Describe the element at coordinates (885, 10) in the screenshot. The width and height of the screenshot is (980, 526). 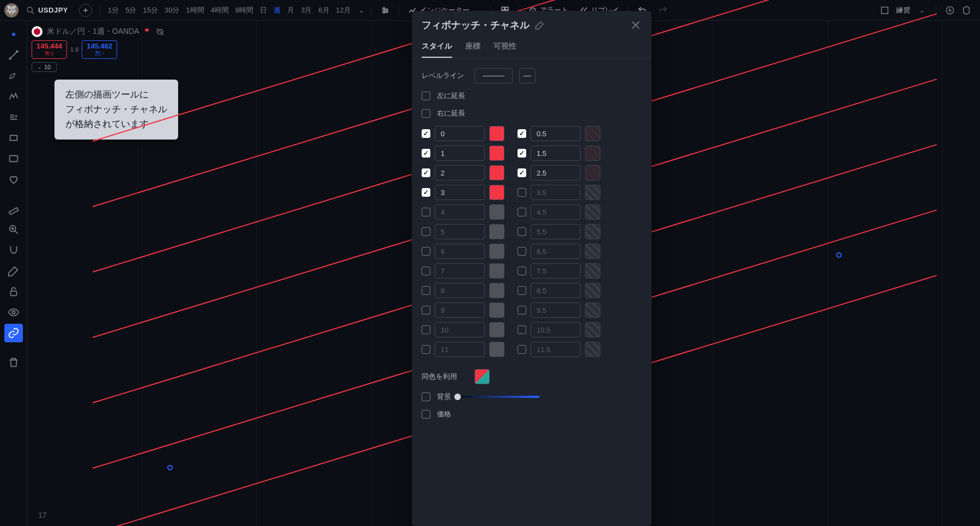
I see `layout-square-icon` at that location.